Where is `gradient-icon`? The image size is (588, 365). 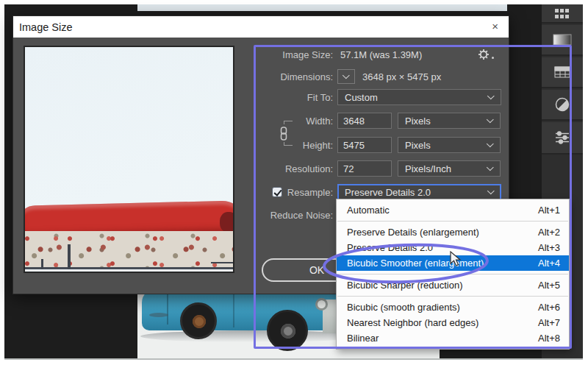
gradient-icon is located at coordinates (562, 40).